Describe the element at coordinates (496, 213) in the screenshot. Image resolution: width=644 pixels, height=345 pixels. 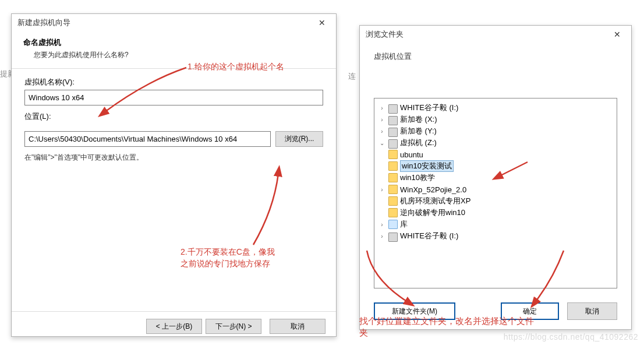
I see `tree-item-folder: 逆向破解专用win10` at that location.